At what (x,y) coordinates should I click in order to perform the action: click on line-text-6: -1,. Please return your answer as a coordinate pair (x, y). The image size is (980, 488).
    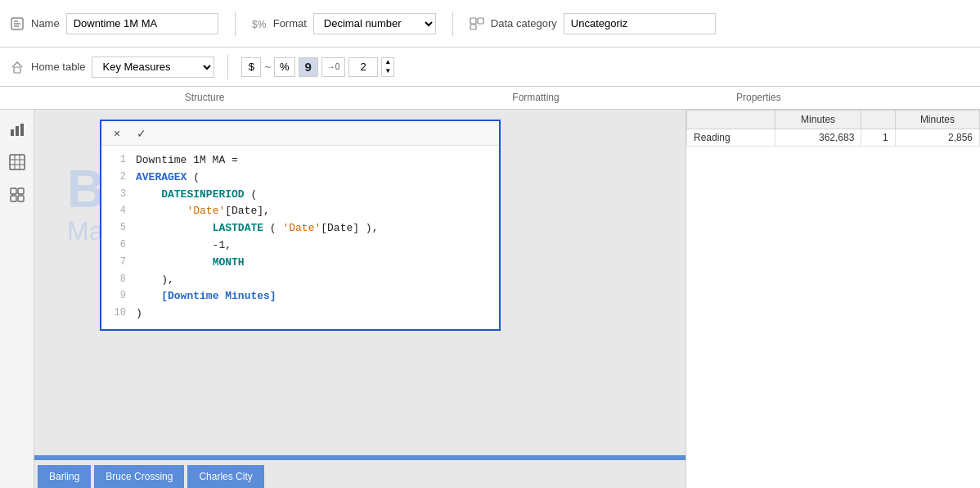
    Looking at the image, I should click on (183, 246).